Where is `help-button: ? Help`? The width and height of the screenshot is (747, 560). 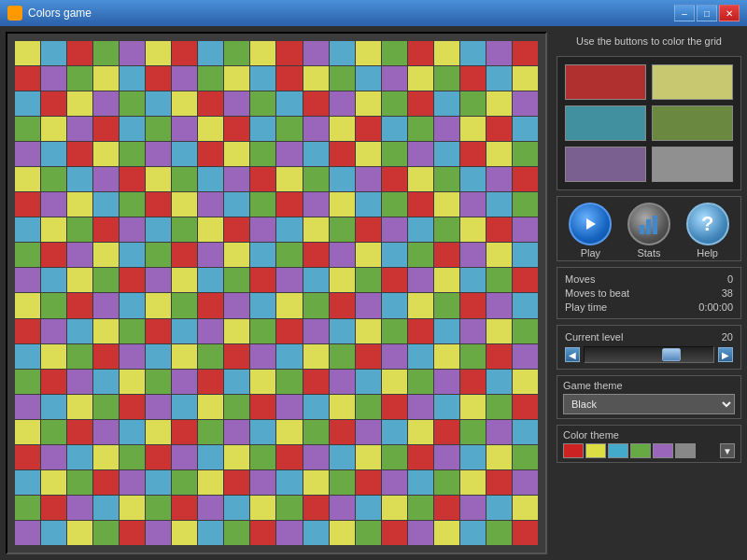 help-button: ? Help is located at coordinates (708, 231).